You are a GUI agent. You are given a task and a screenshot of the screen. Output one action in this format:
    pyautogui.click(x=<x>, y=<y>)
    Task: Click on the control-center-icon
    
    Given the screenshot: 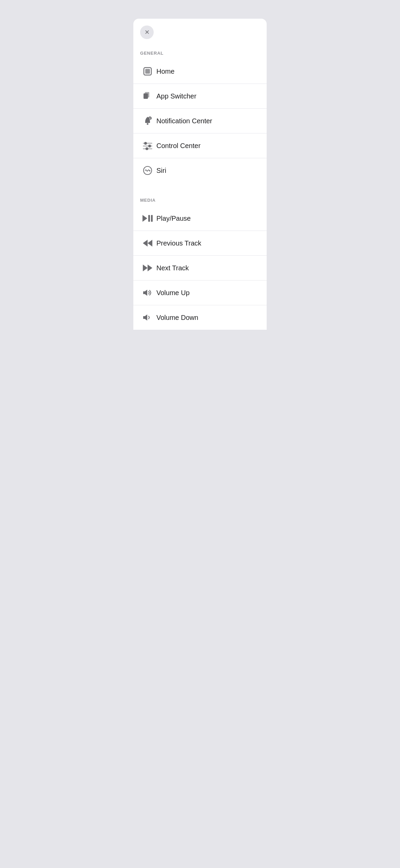 What is the action you would take?
    pyautogui.click(x=148, y=146)
    